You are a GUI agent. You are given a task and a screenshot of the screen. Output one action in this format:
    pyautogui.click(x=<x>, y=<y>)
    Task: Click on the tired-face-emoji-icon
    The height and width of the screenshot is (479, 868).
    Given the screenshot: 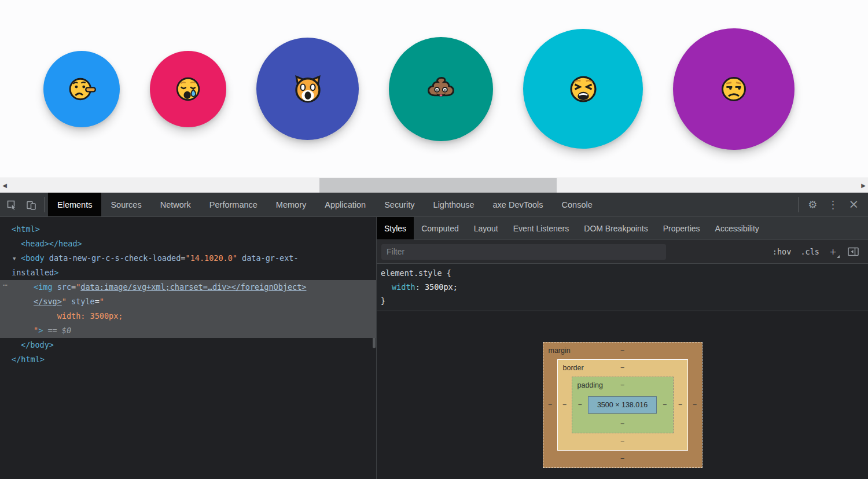 What is the action you would take?
    pyautogui.click(x=583, y=89)
    